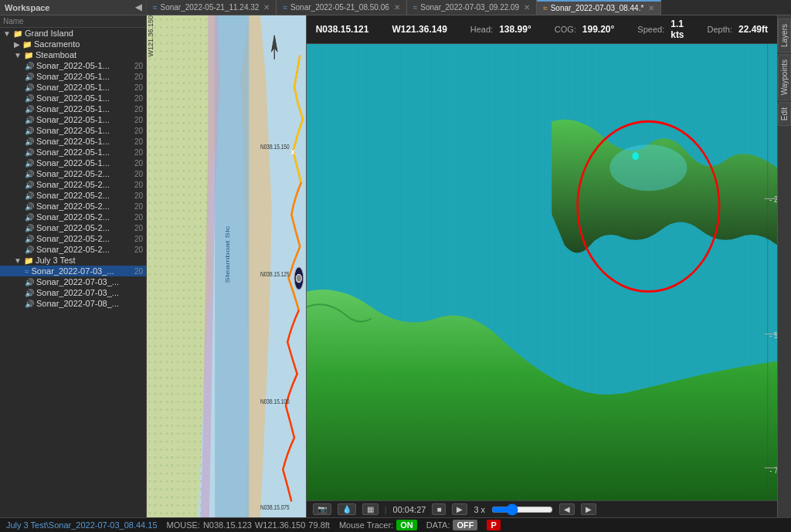 The height and width of the screenshot is (532, 791). Describe the element at coordinates (482, 29) in the screenshot. I see `head-label: Head:` at that location.